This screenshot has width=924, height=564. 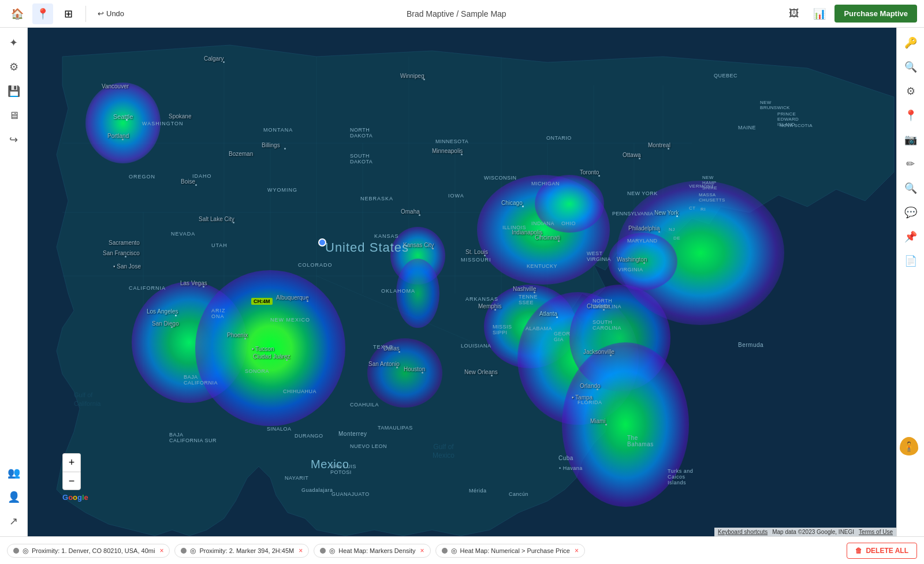 I want to click on proximity-label-2: Proximity: 2. Marker 394, 2H:45M, so click(x=247, y=551).